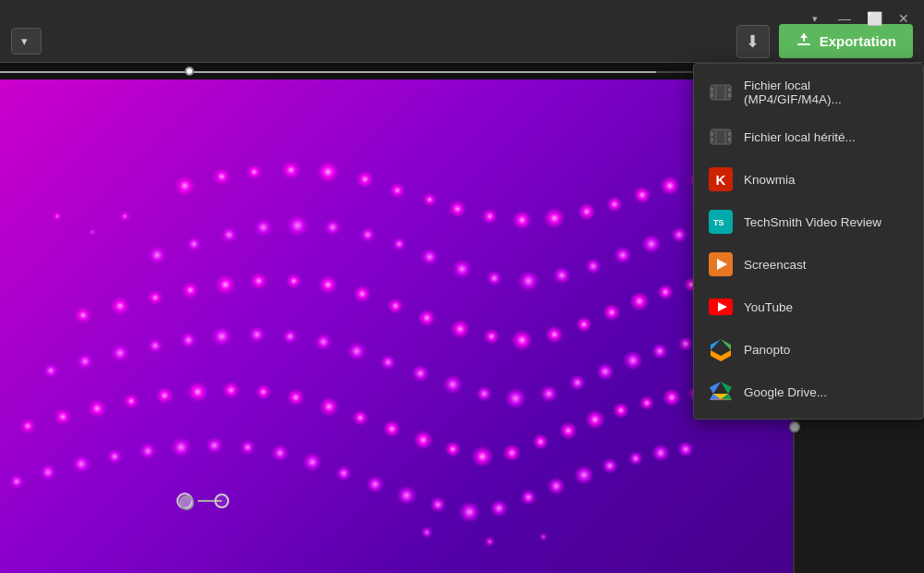 This screenshot has width=924, height=573. Describe the element at coordinates (775, 264) in the screenshot. I see `screencast-label: Screencast` at that location.